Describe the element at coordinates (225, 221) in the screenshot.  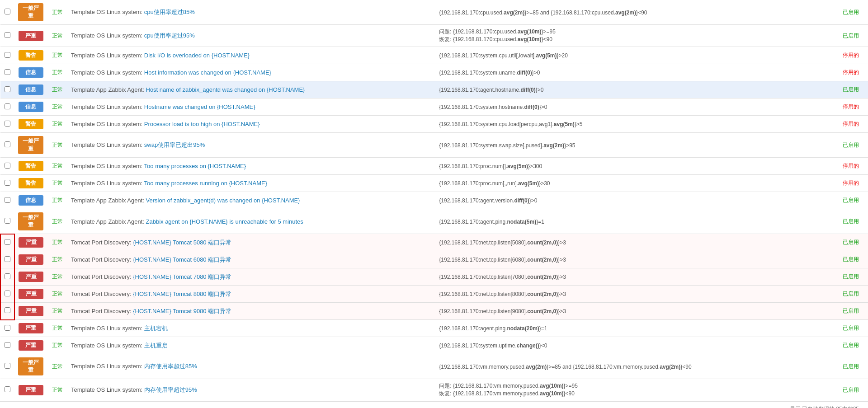
I see `name-link: Zabbix agent on {HOST.NAME} is unreachab…` at that location.